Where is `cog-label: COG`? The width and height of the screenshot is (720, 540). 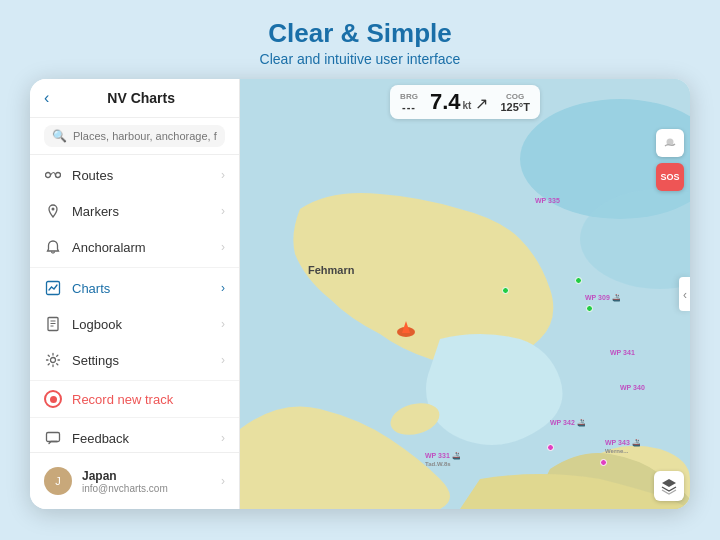 cog-label: COG is located at coordinates (515, 96).